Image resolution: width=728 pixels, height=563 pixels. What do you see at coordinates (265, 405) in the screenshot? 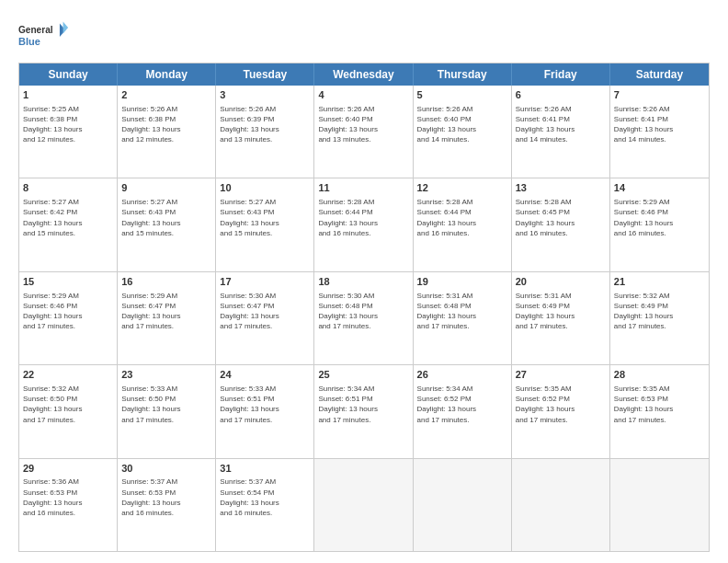
I see `day-info: Sunrise: 5:33 AM Sunset: 6:51 PM Dayligh…` at bounding box center [265, 405].